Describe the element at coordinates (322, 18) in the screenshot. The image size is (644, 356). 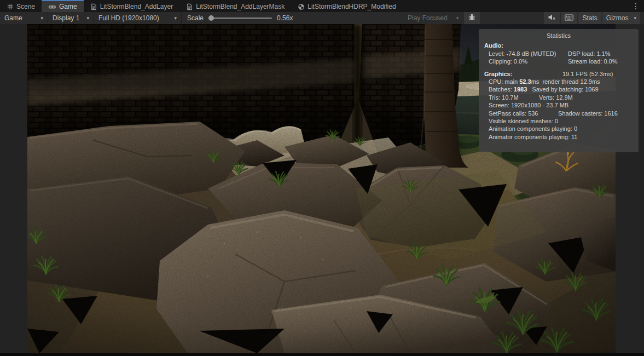
I see `game-view-toolbar: Game ▾ Display 1 ▾ Full HD (1920x1080) ▾…` at that location.